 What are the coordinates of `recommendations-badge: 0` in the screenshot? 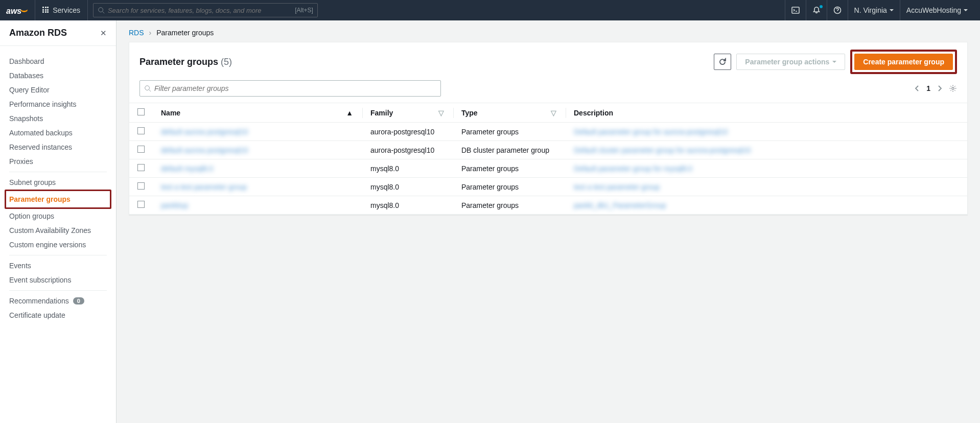 It's located at (79, 301).